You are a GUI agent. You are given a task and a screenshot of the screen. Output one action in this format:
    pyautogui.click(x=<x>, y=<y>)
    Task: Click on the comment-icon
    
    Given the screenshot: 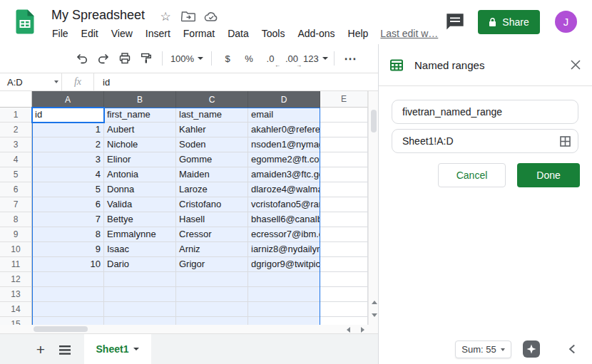 What is the action you would take?
    pyautogui.click(x=455, y=22)
    